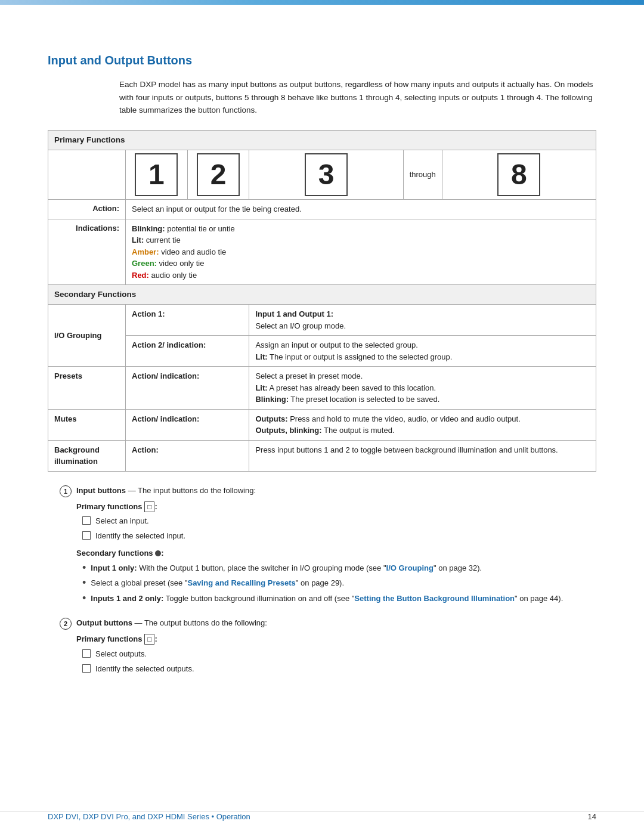  Describe the element at coordinates (339, 521) in the screenshot. I see `input-primary-1: Select an input.` at that location.